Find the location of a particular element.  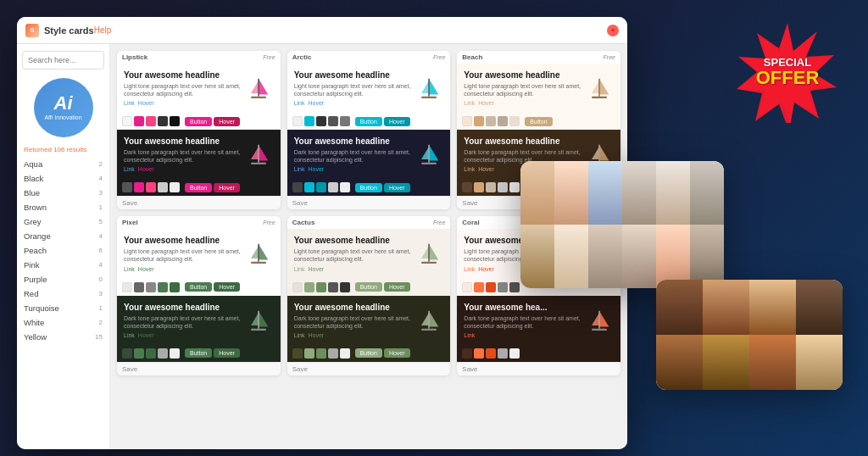

button-cactus-dark: Button is located at coordinates (369, 353).